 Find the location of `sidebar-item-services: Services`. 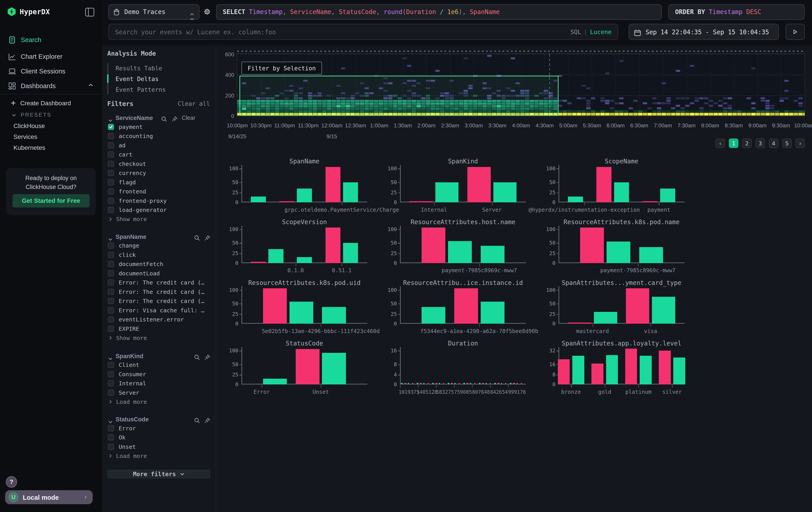

sidebar-item-services: Services is located at coordinates (26, 137).